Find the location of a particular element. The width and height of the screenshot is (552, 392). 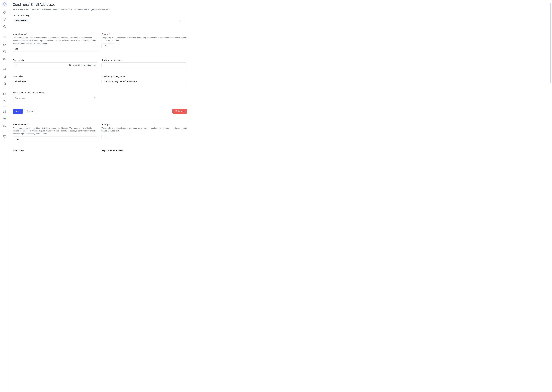

trash-icon is located at coordinates (176, 111).